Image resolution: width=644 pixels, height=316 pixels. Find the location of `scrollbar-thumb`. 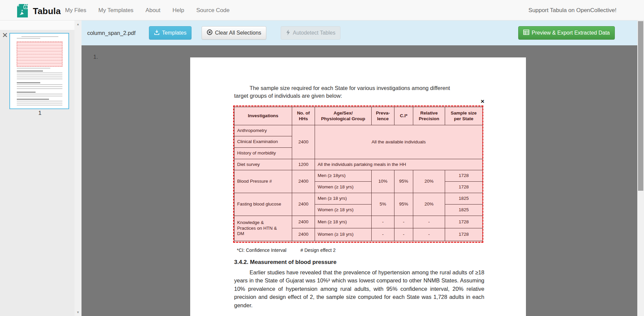

scrollbar-thumb is located at coordinates (641, 106).